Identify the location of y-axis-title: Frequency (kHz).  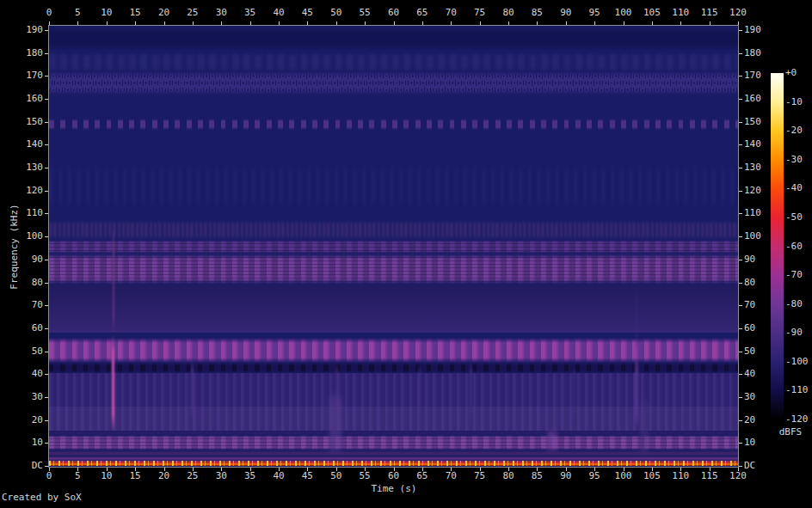
(15, 247).